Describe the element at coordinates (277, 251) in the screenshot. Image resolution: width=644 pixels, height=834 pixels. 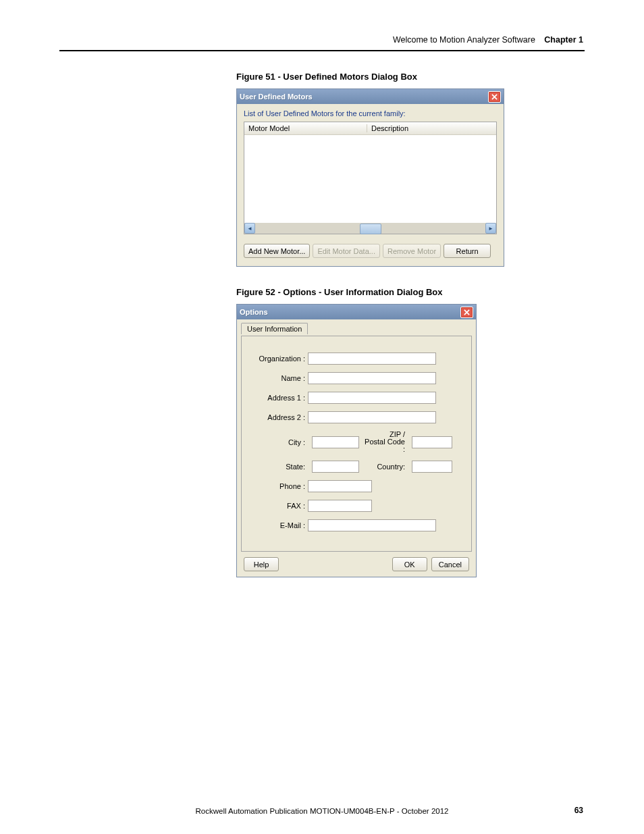
I see `add-new-motor-button: Add New Motor...` at that location.